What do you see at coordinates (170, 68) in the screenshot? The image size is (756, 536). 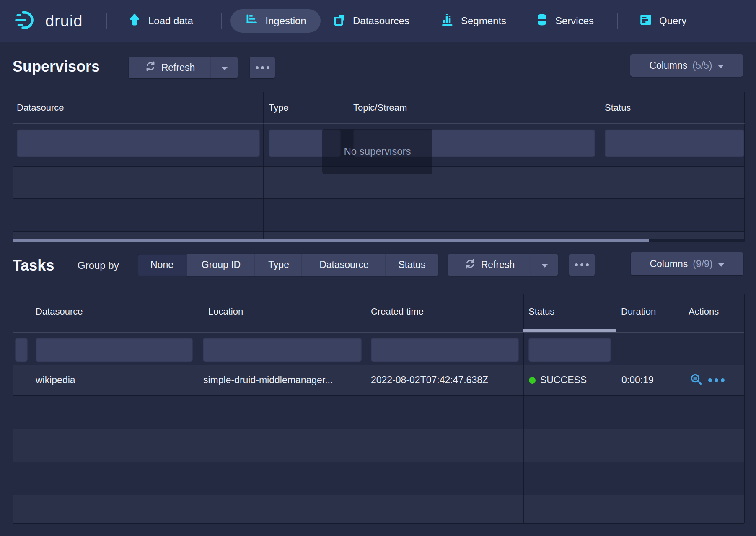 I see `supervisors-refresh-button: Refresh` at bounding box center [170, 68].